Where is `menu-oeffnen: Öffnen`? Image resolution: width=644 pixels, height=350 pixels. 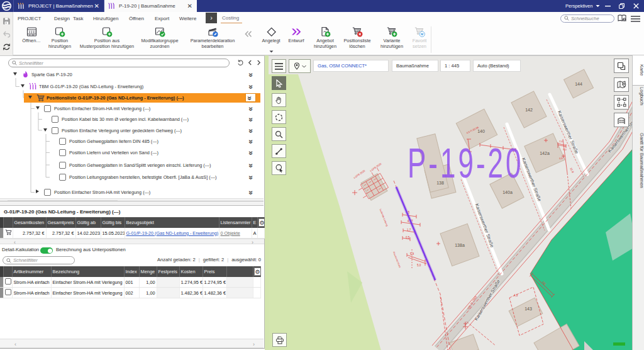 menu-oeffnen: Öffnen is located at coordinates (136, 19).